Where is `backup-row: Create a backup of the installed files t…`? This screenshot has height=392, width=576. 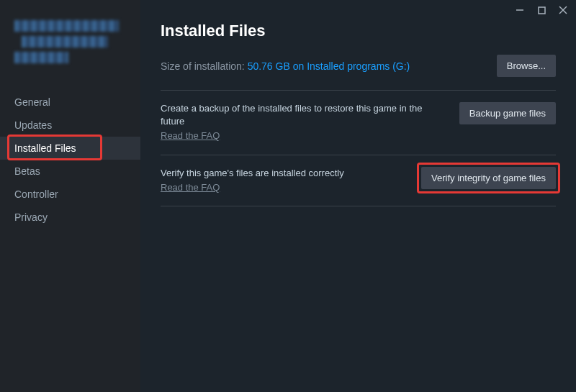
backup-row: Create a backup of the installed files t… is located at coordinates (359, 123).